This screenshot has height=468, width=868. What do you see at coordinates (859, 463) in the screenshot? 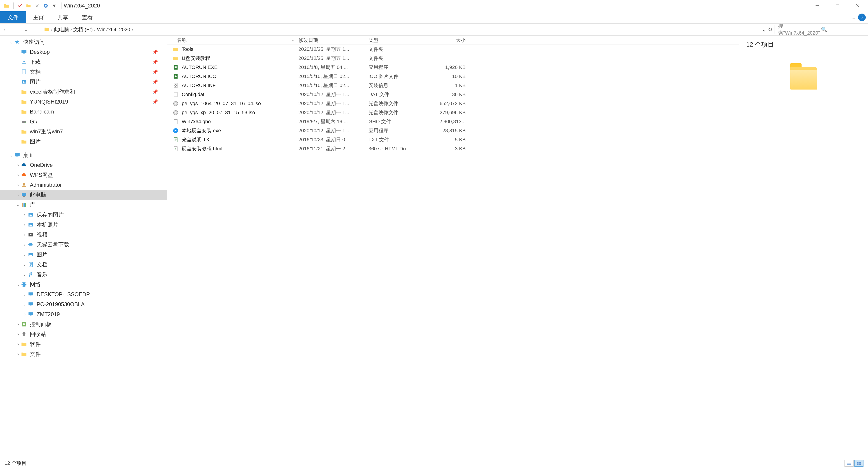
I see `view-icons-button` at bounding box center [859, 463].